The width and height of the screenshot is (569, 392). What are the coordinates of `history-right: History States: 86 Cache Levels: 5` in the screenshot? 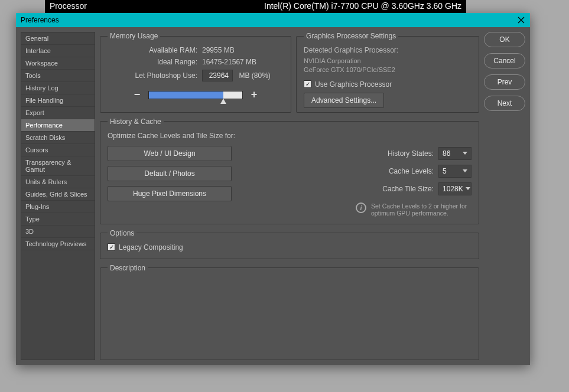 It's located at (395, 174).